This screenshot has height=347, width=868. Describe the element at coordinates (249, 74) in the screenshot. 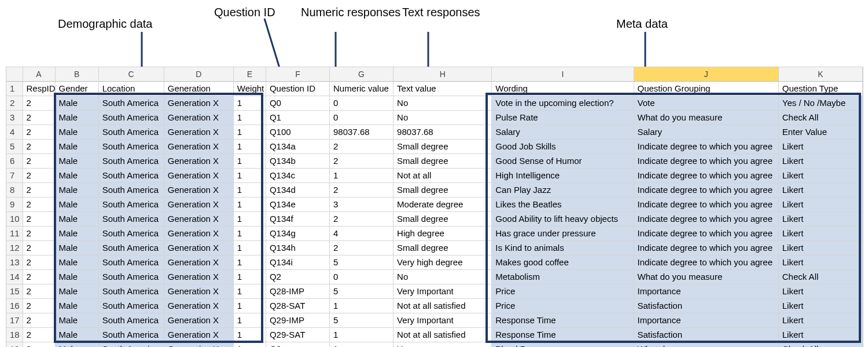

I see `col-header-e: E` at that location.